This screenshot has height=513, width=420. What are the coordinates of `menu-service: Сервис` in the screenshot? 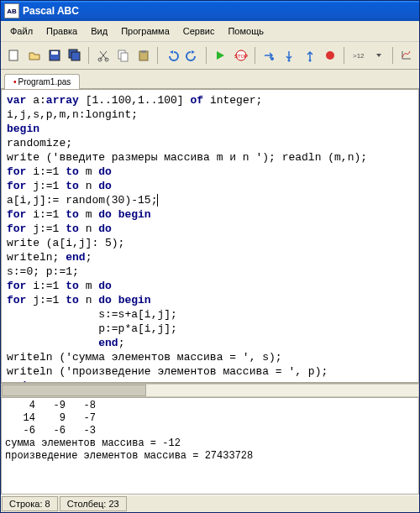 It's located at (199, 31).